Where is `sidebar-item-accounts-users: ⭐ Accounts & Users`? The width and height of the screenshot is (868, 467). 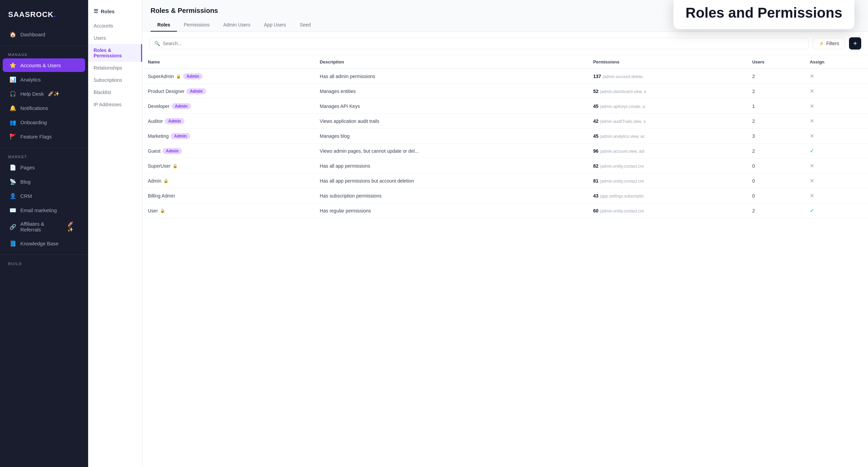 sidebar-item-accounts-users: ⭐ Accounts & Users is located at coordinates (44, 65).